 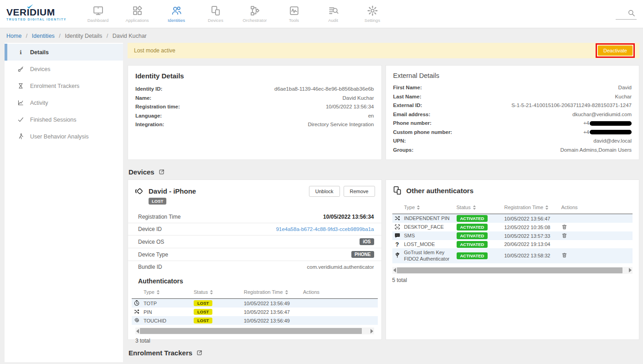 I want to click on nav-item-dashboard: Dashboard, so click(x=98, y=14).